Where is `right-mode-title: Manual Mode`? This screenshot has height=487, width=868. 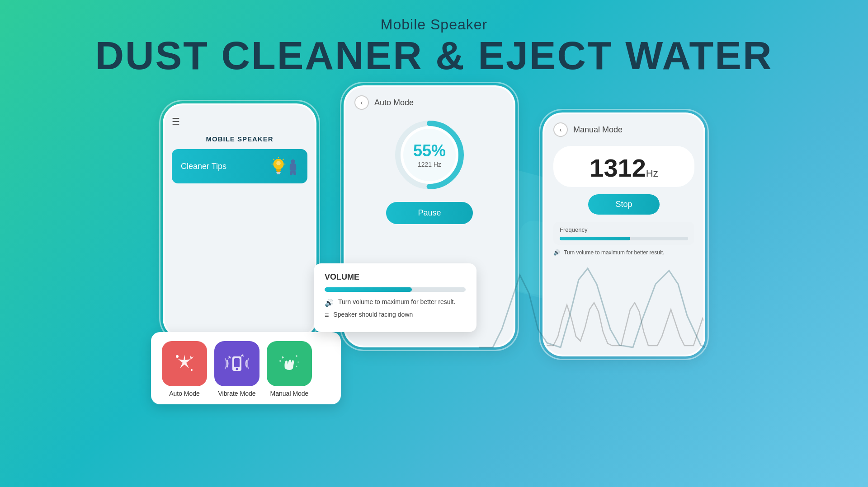
right-mode-title: Manual Mode is located at coordinates (598, 130).